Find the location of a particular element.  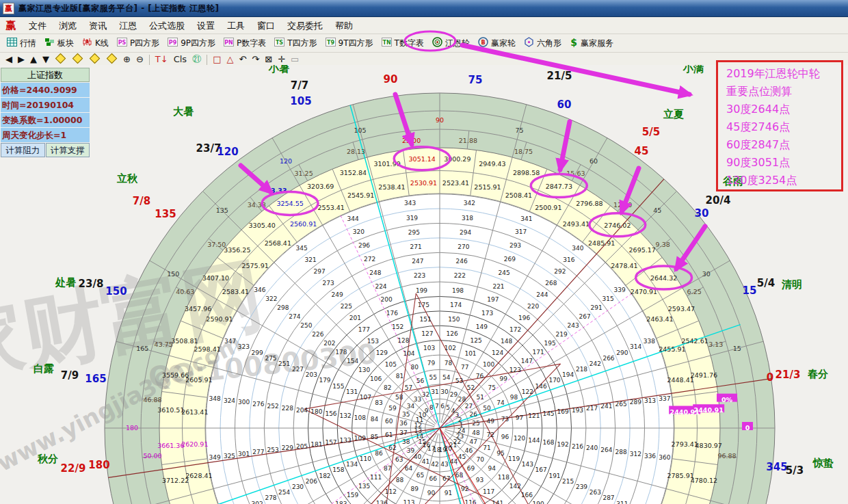

svg-text: 167 is located at coordinates (542, 470).